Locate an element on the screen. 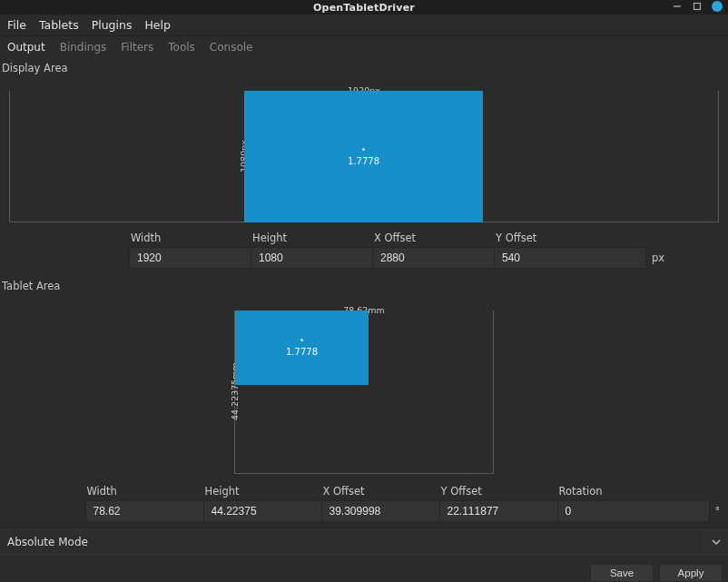 This screenshot has width=728, height=582. tab-bindings: Bindings is located at coordinates (84, 47).